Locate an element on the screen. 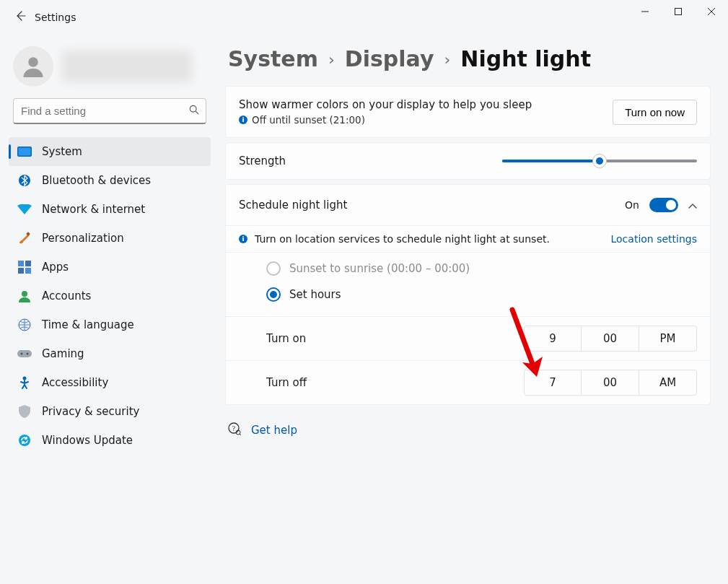 The height and width of the screenshot is (584, 728). clock-globe-icon is located at coordinates (25, 325).